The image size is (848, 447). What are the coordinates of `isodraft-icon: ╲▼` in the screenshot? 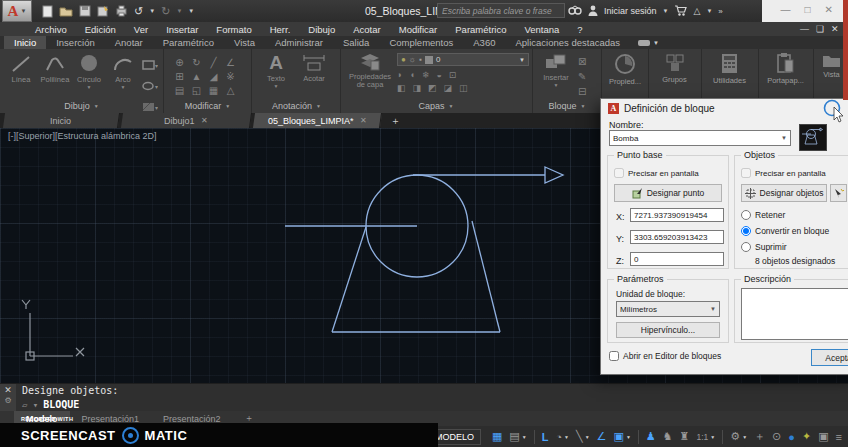 It's located at (583, 436).